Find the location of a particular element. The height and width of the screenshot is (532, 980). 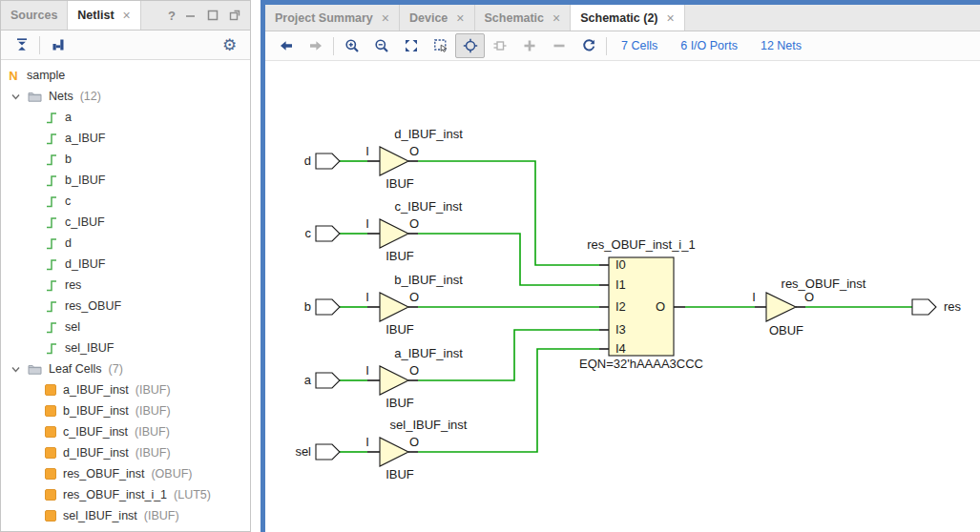

input-port-c is located at coordinates (328, 234).